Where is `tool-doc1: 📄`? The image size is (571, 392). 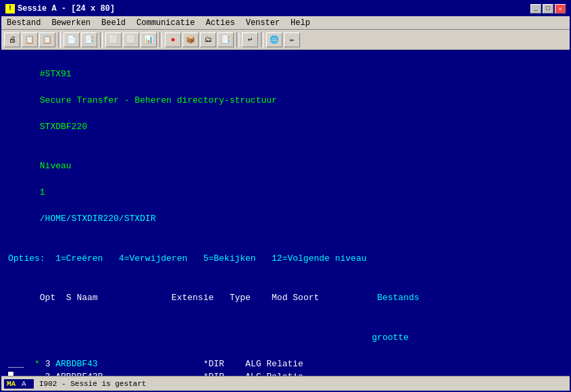 tool-doc1: 📄 is located at coordinates (72, 40).